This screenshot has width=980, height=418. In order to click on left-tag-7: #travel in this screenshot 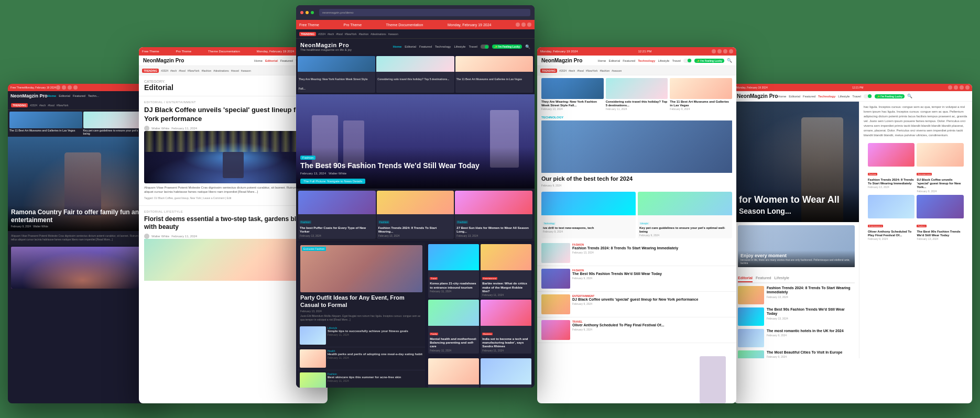, I will do `click(235, 71)`.